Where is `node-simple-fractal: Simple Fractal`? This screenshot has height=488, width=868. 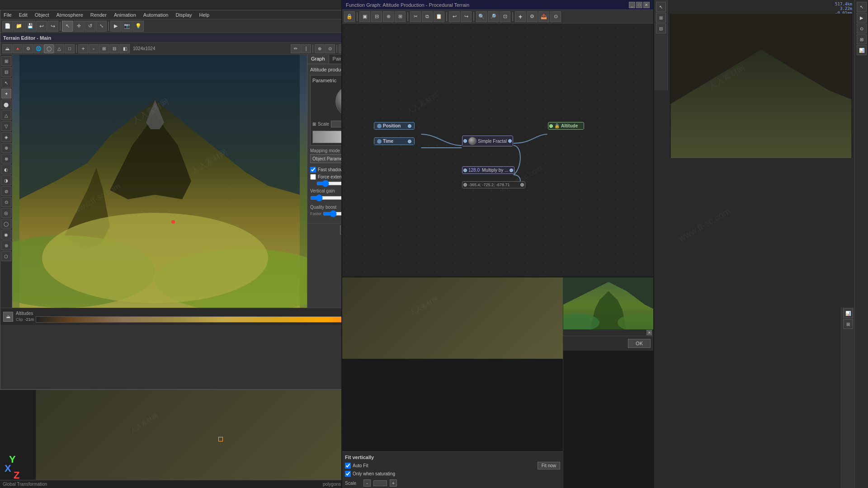
node-simple-fractal: Simple Fractal is located at coordinates (487, 141).